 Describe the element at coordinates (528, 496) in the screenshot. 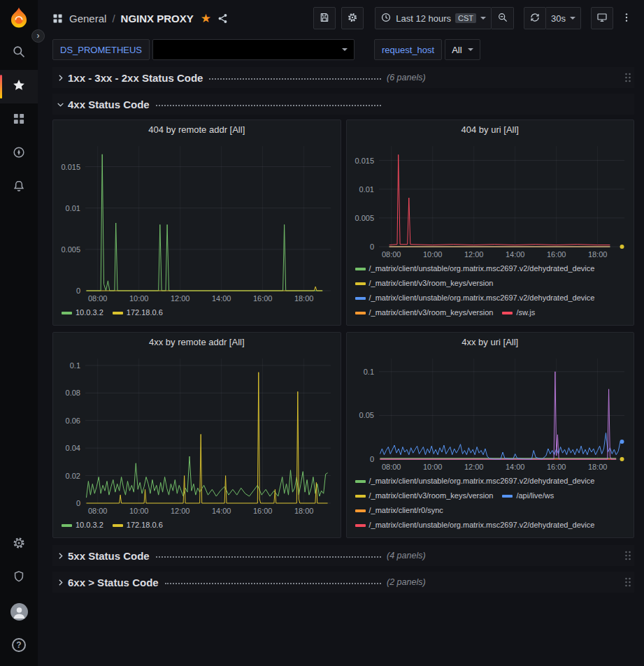

I see `legend-item: /api/live/ws` at that location.